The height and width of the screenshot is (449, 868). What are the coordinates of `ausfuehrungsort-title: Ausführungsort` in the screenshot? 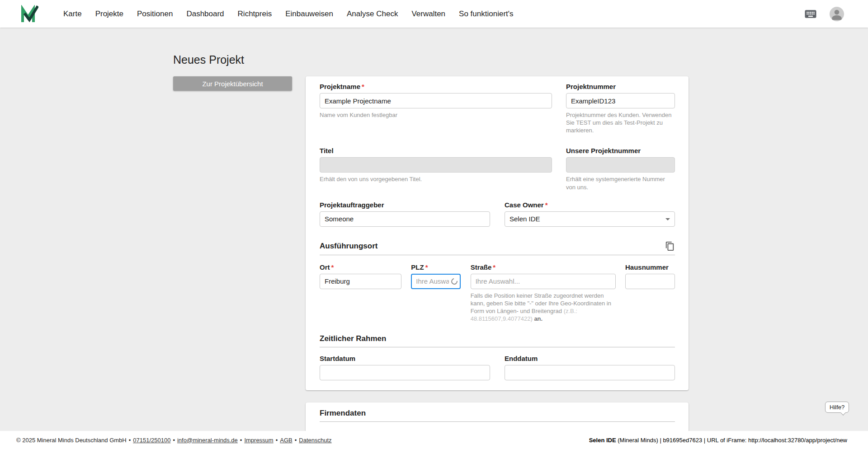 It's located at (349, 246).